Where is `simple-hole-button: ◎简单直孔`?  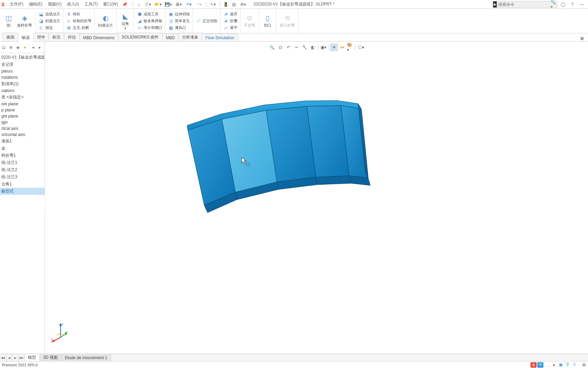
simple-hole-button: ◎简单直孔 is located at coordinates (179, 21).